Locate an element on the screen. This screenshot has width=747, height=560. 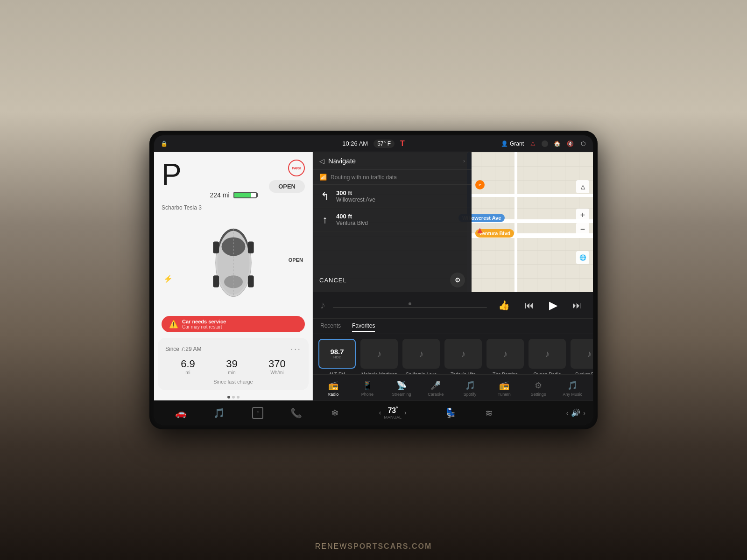
zoom-out-button: − is located at coordinates (583, 229).